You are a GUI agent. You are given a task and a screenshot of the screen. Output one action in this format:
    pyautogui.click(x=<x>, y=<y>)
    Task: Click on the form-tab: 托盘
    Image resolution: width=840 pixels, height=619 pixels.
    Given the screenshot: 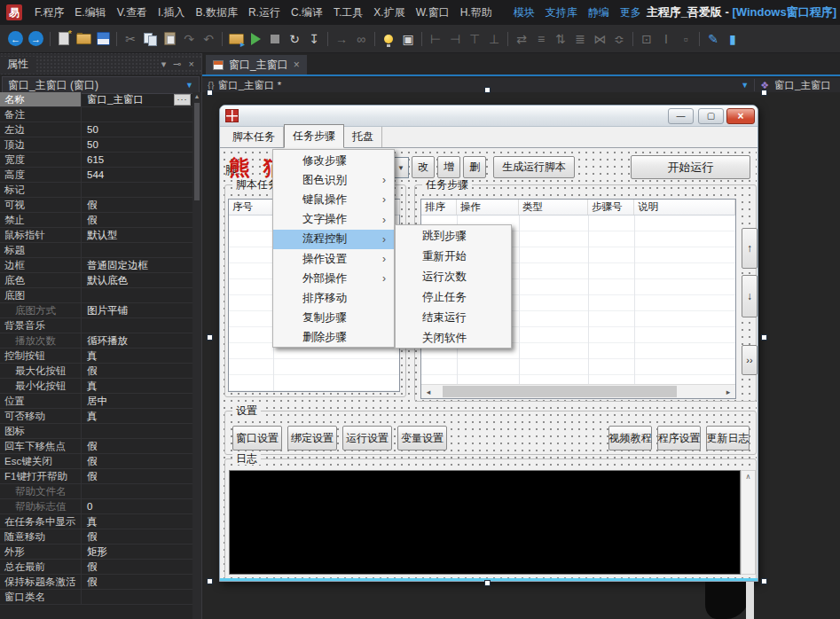 What is the action you would take?
    pyautogui.click(x=364, y=137)
    